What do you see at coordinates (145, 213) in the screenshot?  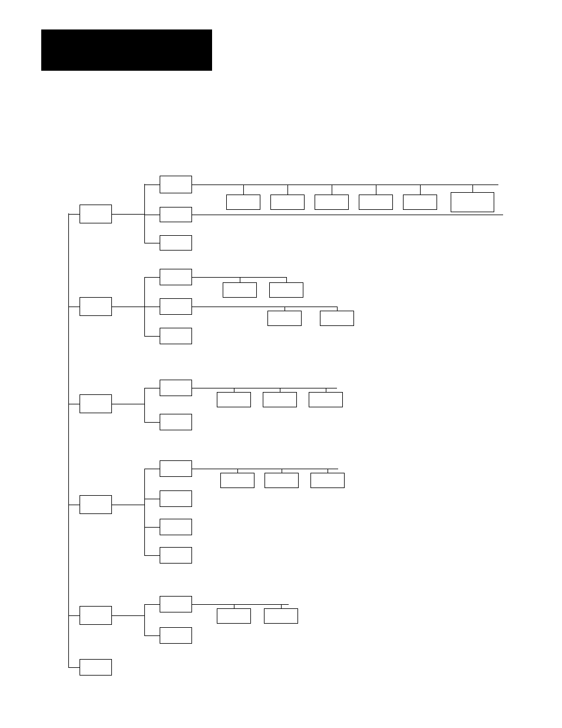 I see `subtrunk-g1` at bounding box center [145, 213].